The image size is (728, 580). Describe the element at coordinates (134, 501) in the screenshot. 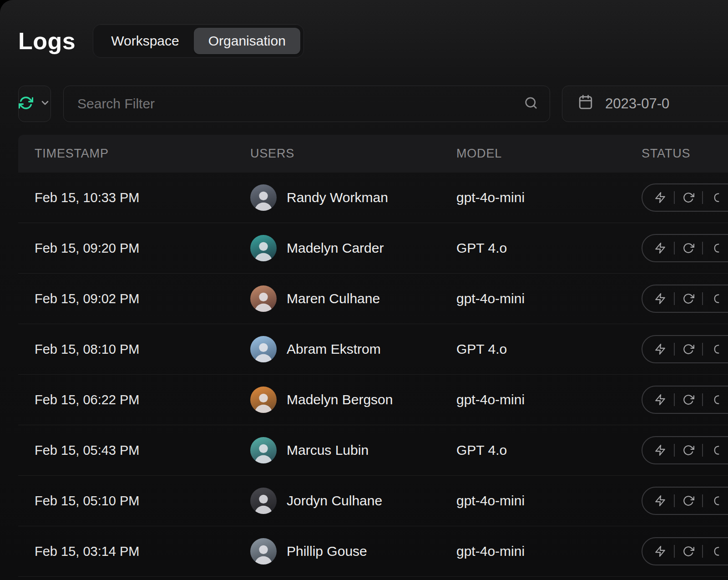

I see `timestamp-cell: Feb 15, 05:10 PM` at that location.